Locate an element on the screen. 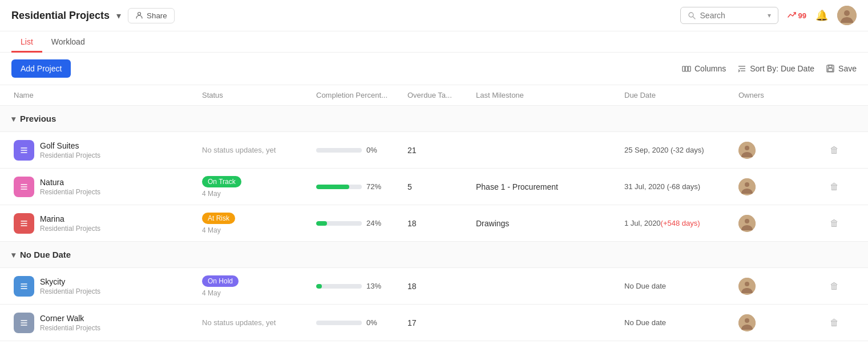 The height and width of the screenshot is (364, 868). progress-pct: 0% is located at coordinates (375, 322).